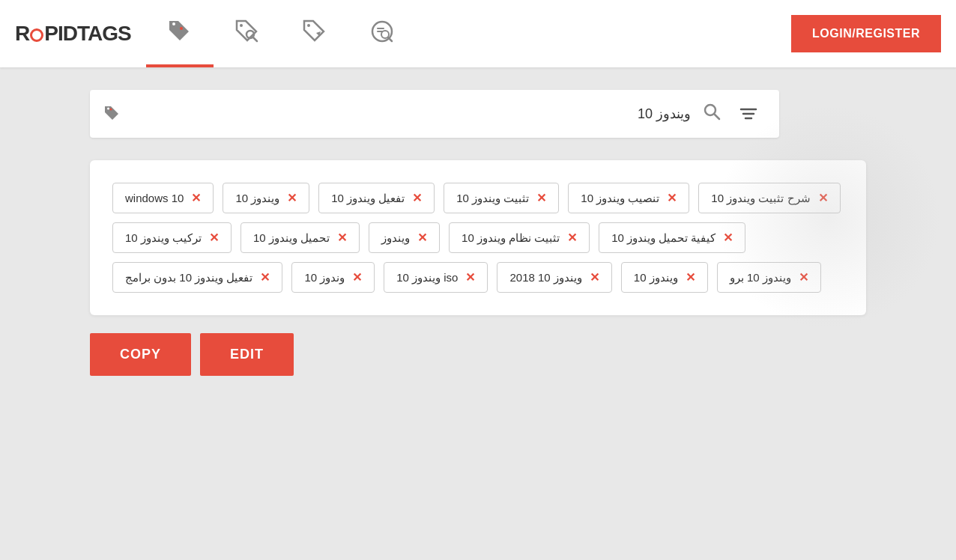 The width and height of the screenshot is (956, 560). What do you see at coordinates (672, 238) in the screenshot?
I see `tag-item: ✕كيفية تحميل ويندوز 10` at bounding box center [672, 238].